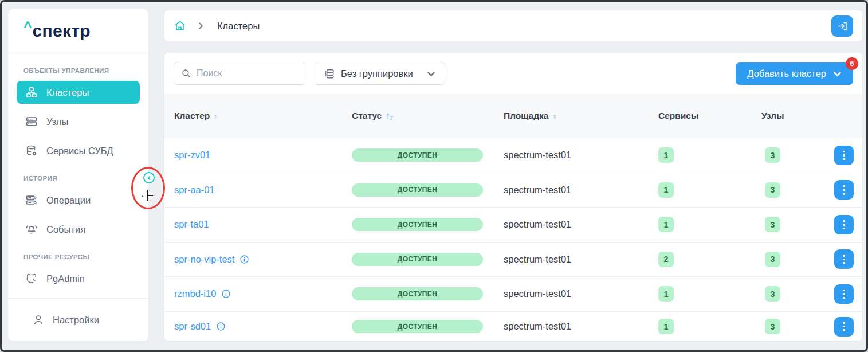 The width and height of the screenshot is (868, 352). What do you see at coordinates (80, 151) in the screenshot?
I see `sidebar-item-label: Сервисы СУБД` at bounding box center [80, 151].